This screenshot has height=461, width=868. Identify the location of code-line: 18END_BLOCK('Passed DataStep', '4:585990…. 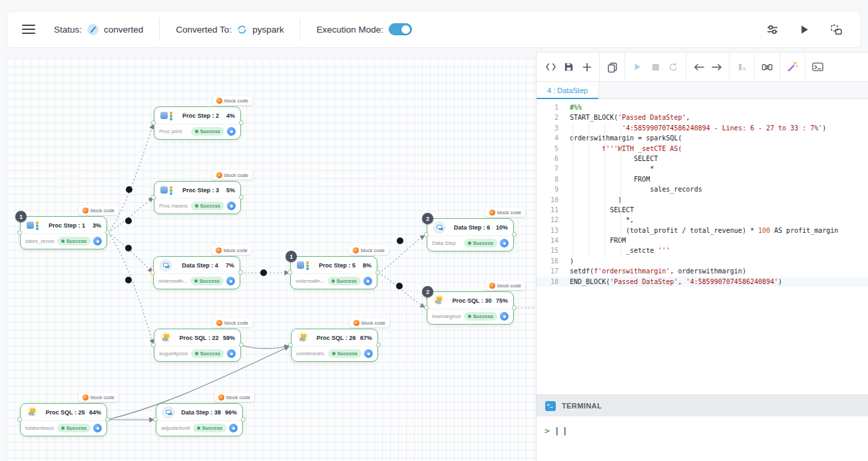
(702, 282).